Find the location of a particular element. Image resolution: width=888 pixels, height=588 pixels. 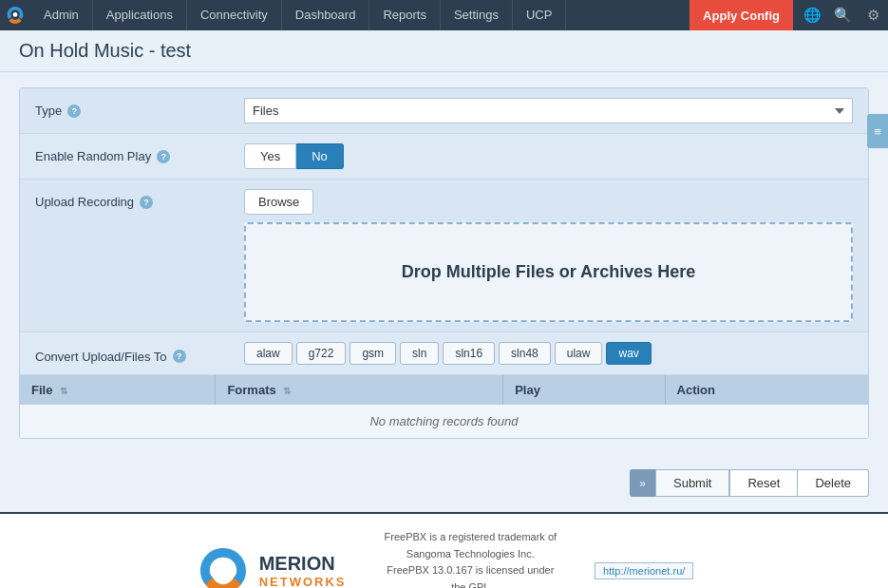

sort-formats-icon: ⇅ is located at coordinates (287, 391).